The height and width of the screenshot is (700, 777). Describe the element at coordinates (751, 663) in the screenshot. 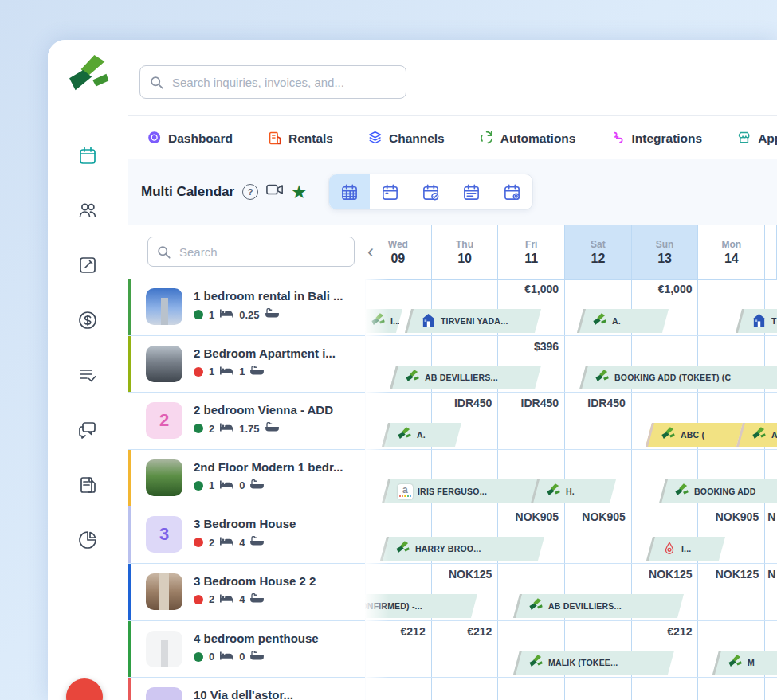

I see `booking-label: M` at that location.